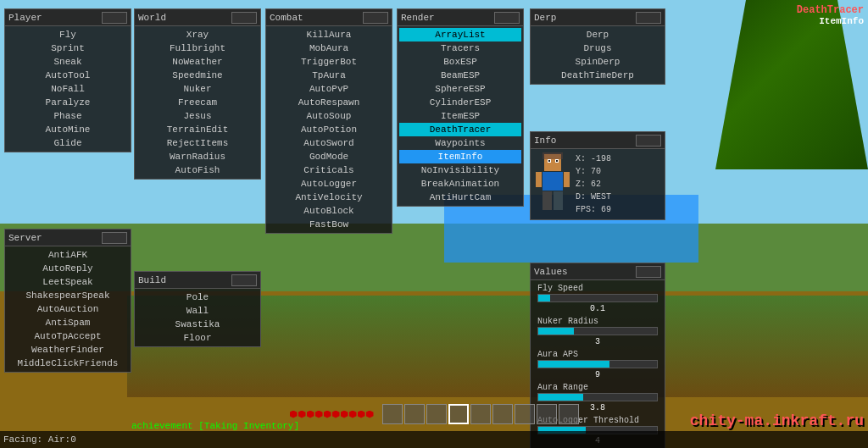  I want to click on value-fly-speed-track, so click(598, 298).